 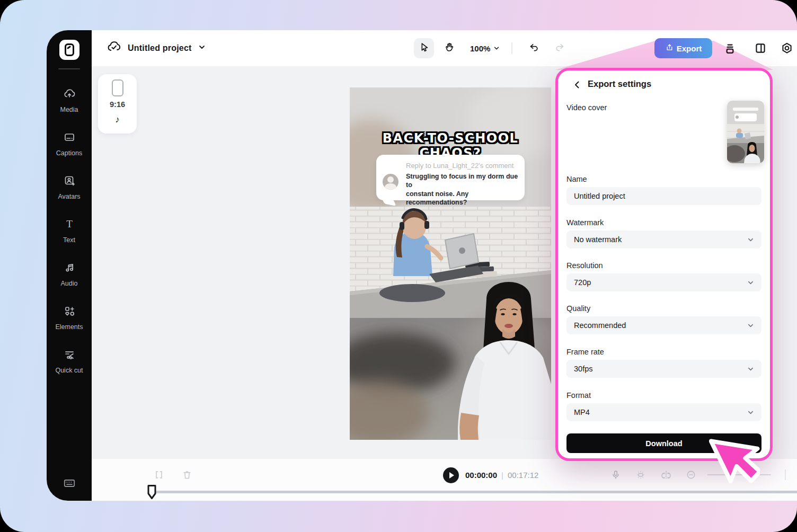 What do you see at coordinates (523, 475) in the screenshot?
I see `total-duration: 00:17:12` at bounding box center [523, 475].